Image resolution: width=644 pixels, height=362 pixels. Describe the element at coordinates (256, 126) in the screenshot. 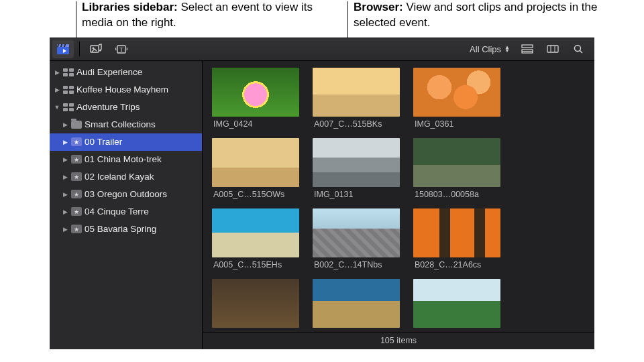

I see `clip-label: IMG_0424` at that location.